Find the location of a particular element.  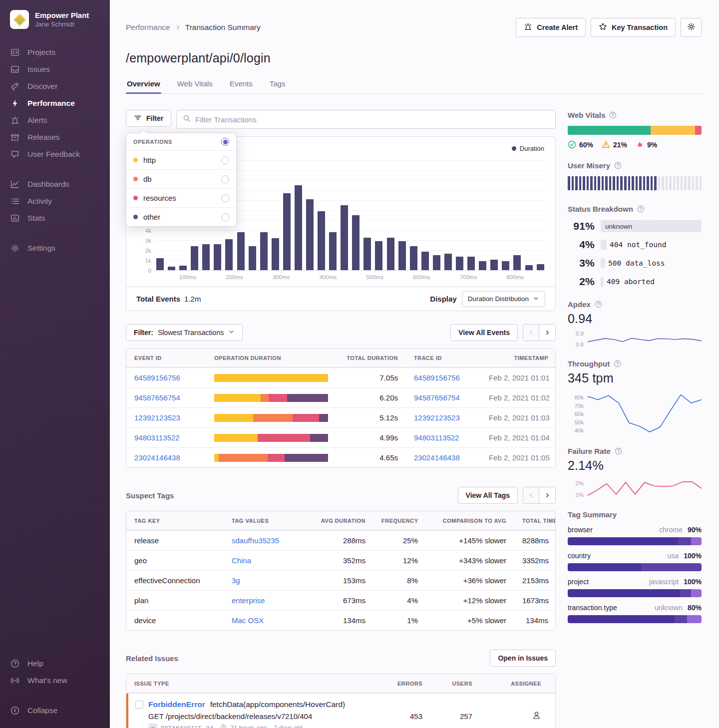

create-alert-button: Create Alert is located at coordinates (551, 27).